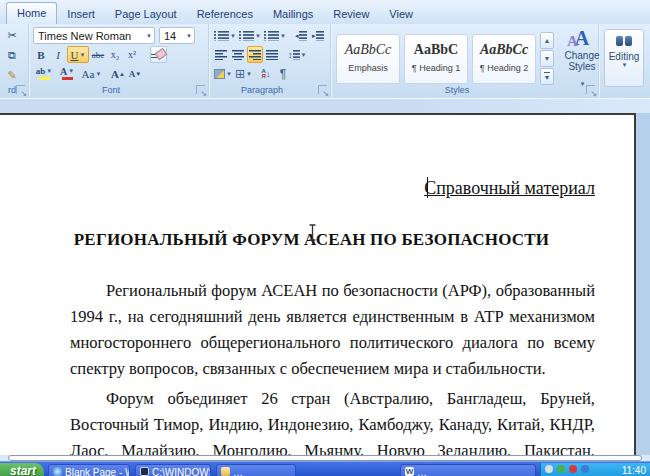 The height and width of the screenshot is (476, 650). Describe the element at coordinates (634, 470) in the screenshot. I see `taskbar-clock: 11:40` at that location.